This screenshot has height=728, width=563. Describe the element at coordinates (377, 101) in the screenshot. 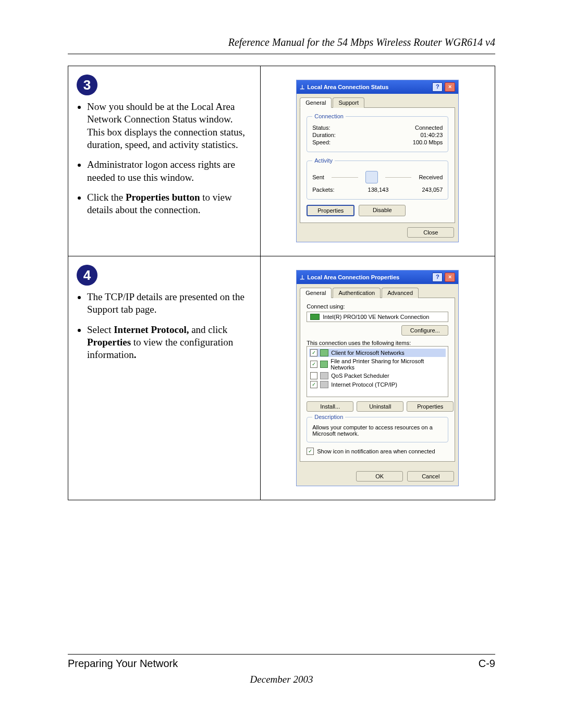

I see `status-tabs: General Support` at that location.